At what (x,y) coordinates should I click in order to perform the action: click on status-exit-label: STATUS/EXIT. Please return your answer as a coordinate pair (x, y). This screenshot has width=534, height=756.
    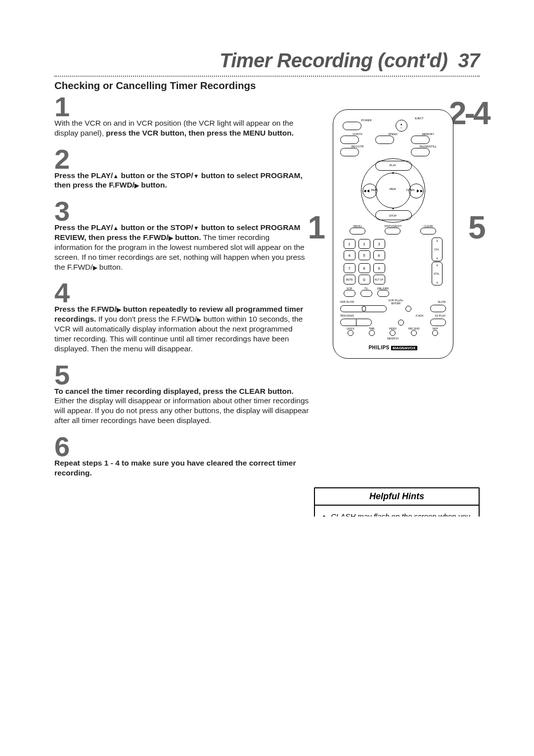
    Looking at the image, I should click on (393, 226).